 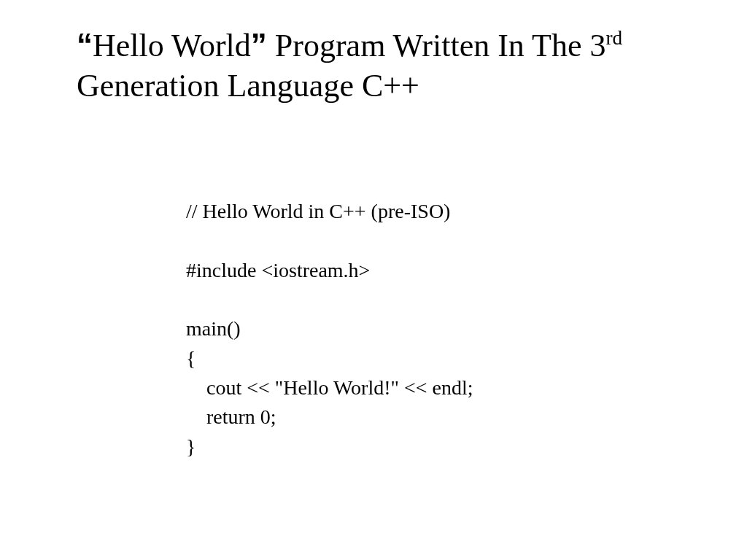 What do you see at coordinates (318, 211) in the screenshot?
I see `code-line-1: // Hello World in C++ (pre-ISO)` at bounding box center [318, 211].